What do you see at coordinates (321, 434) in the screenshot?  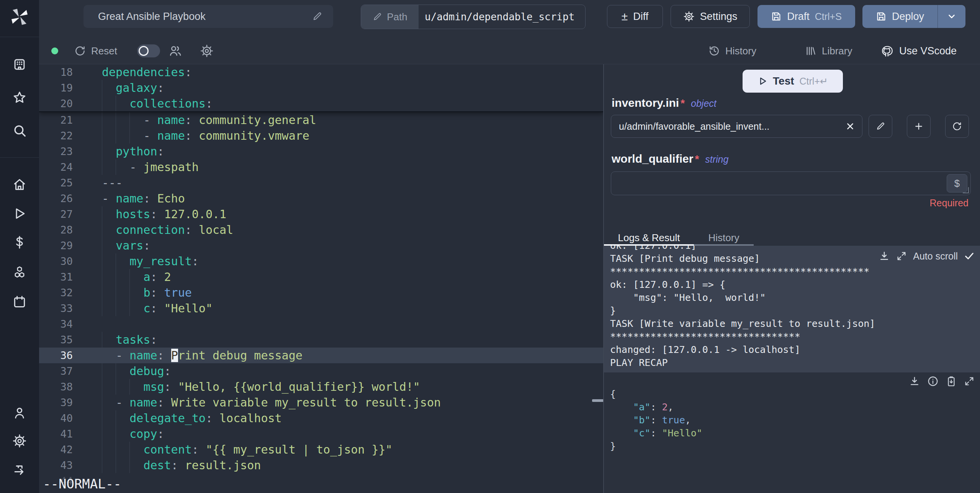 I see `code-line-41: 41 copy:` at bounding box center [321, 434].